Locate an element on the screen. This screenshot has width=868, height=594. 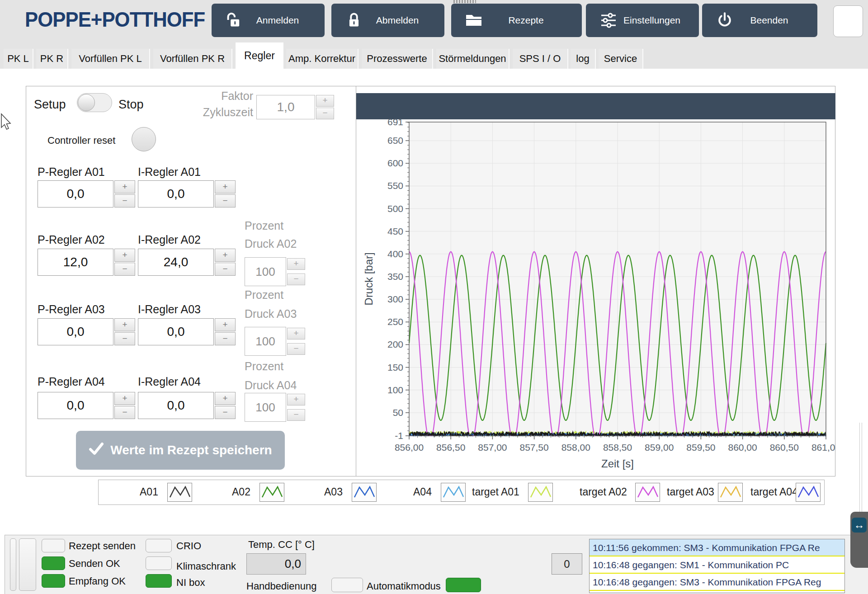
tab-regler: Regler is located at coordinates (259, 56).